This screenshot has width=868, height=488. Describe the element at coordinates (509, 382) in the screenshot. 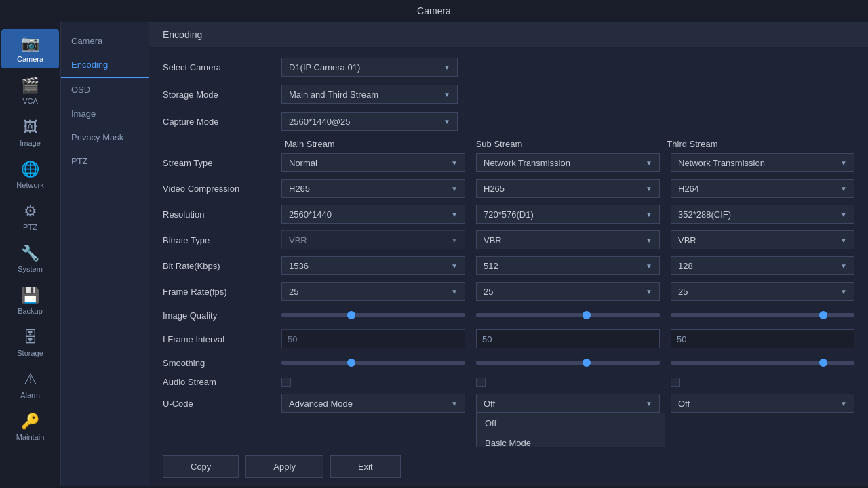

I see `audio-stream-row: Audio Stream` at that location.